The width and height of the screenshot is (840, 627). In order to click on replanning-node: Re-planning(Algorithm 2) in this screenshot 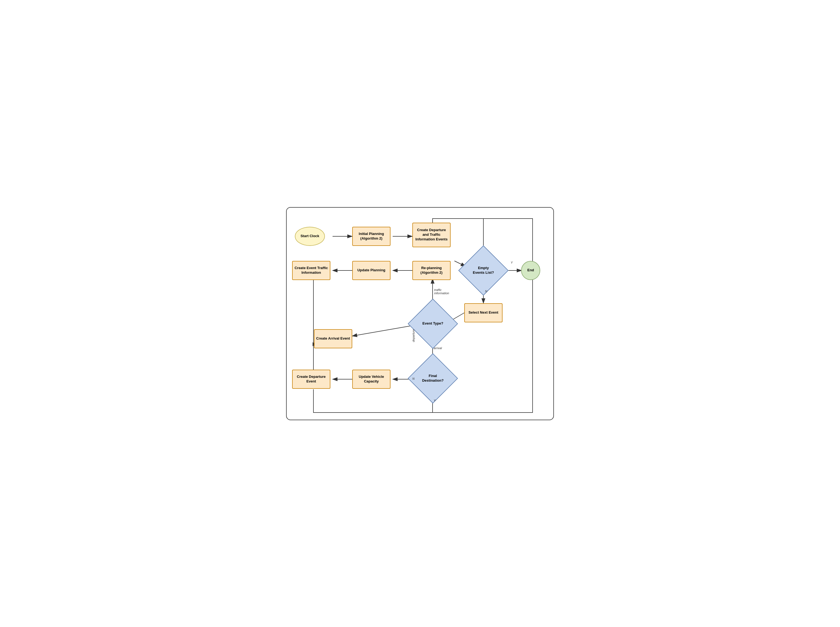, I will do `click(431, 270)`.